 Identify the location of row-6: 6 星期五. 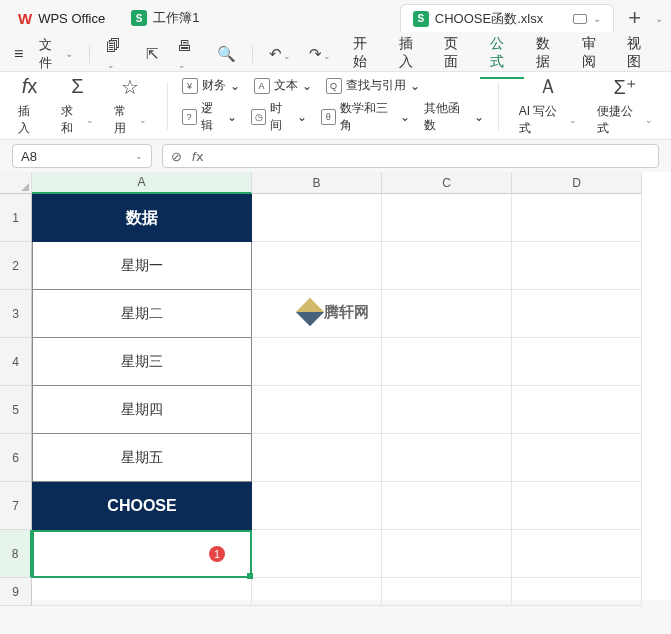
(336, 458).